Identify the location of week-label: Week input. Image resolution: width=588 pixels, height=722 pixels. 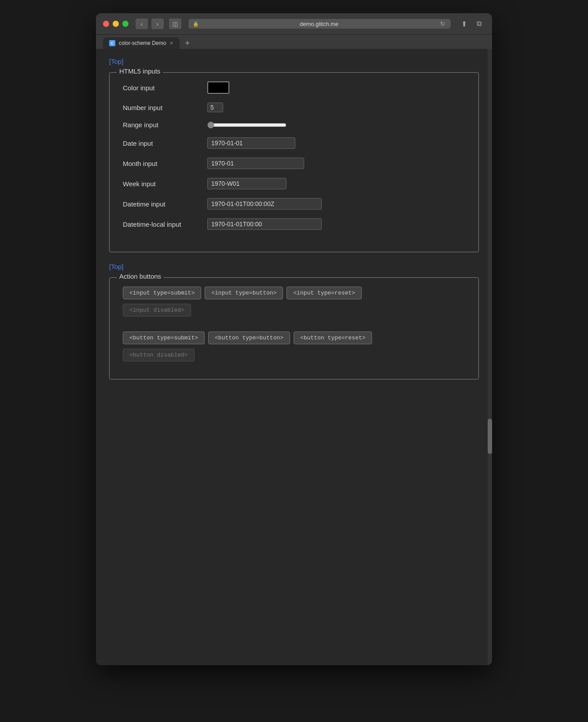
(162, 184).